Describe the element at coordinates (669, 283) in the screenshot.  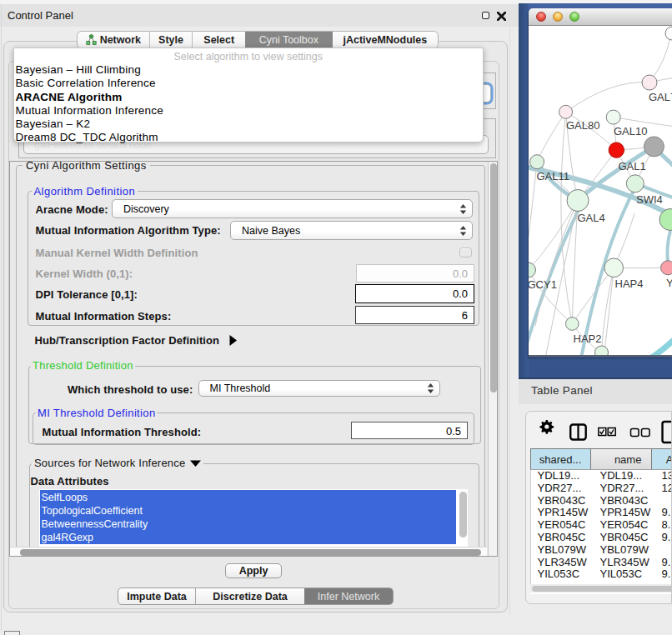
I see `svg-text: YC` at that location.